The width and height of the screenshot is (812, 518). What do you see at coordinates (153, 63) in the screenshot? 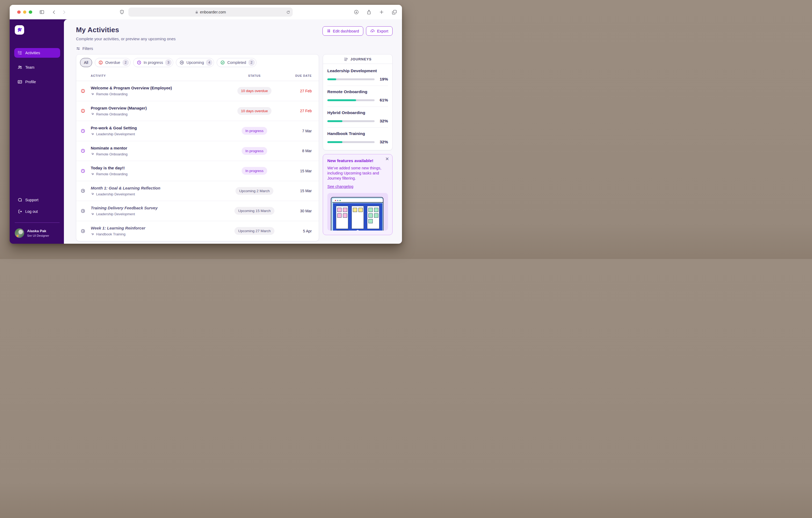
I see `filter-chip-in-progress: In progress 3` at bounding box center [153, 63].